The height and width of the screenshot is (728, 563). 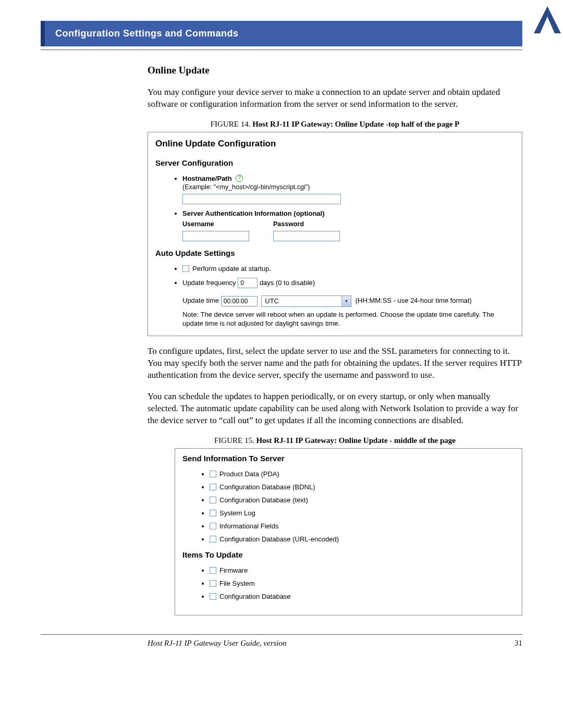 What do you see at coordinates (348, 459) in the screenshot?
I see `ss2-send-heading: Send Information To Server` at bounding box center [348, 459].